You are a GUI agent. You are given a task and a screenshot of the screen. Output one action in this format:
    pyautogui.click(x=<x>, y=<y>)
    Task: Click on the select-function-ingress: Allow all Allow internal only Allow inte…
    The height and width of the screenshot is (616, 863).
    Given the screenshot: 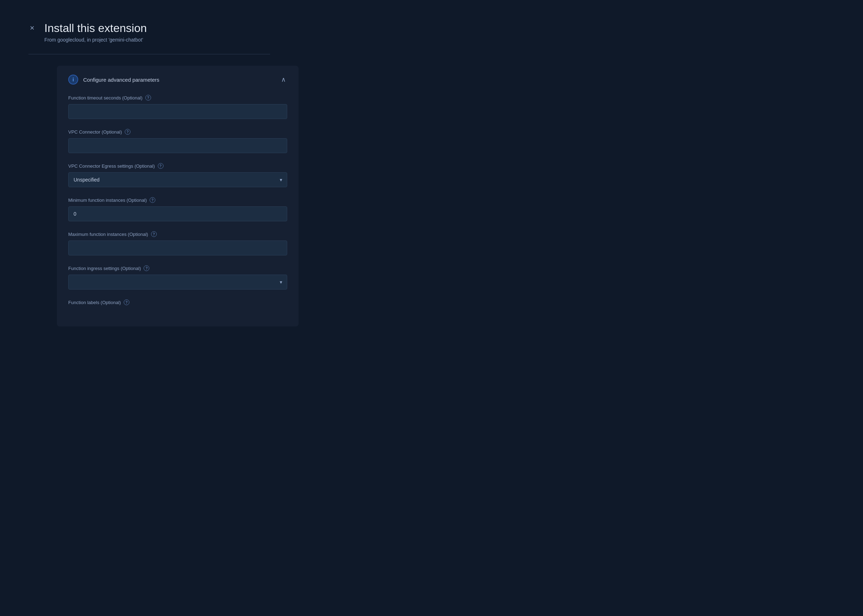 What is the action you would take?
    pyautogui.click(x=178, y=282)
    